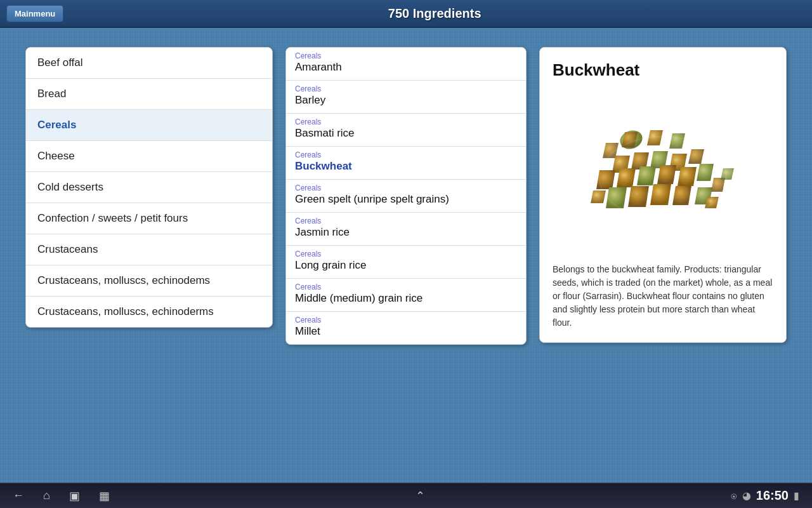 Image resolution: width=812 pixels, height=508 pixels. Describe the element at coordinates (663, 70) in the screenshot. I see `detail-title: Buckwheat` at that location.